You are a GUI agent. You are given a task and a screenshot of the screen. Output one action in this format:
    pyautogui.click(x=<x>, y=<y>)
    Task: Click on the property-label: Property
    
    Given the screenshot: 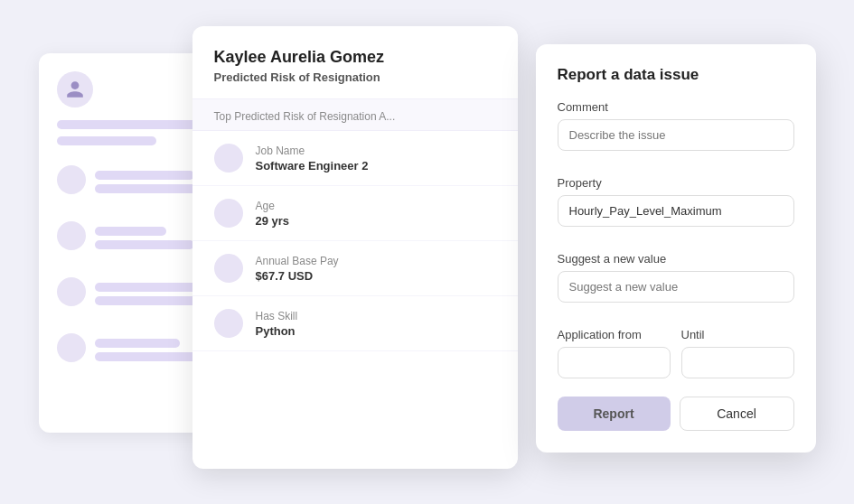 What is the action you would take?
    pyautogui.click(x=676, y=182)
    